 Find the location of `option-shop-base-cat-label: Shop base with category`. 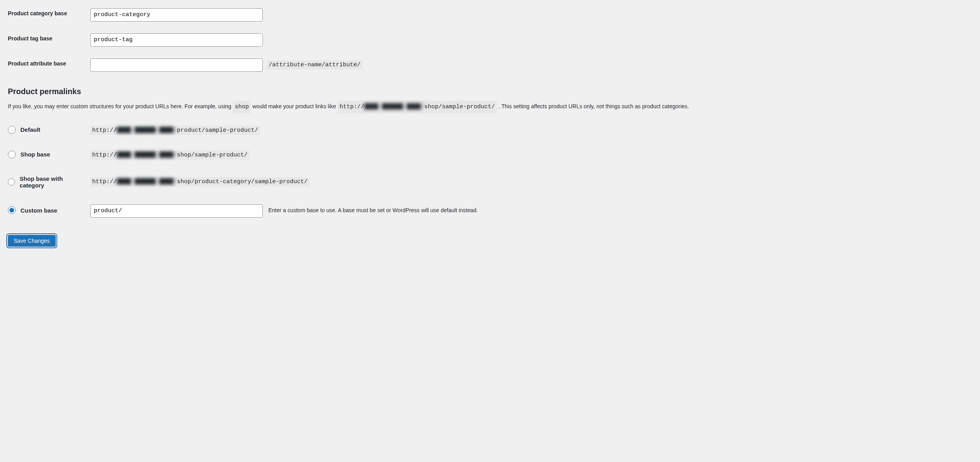

option-shop-base-cat-label: Shop base with category is located at coordinates (45, 182).